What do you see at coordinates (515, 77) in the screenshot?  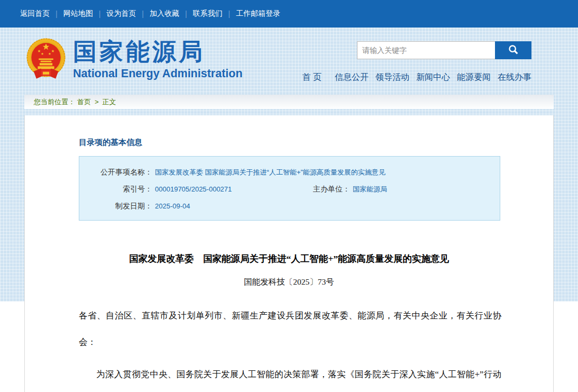 I see `nav-item-online-services: 在线办事` at bounding box center [515, 77].